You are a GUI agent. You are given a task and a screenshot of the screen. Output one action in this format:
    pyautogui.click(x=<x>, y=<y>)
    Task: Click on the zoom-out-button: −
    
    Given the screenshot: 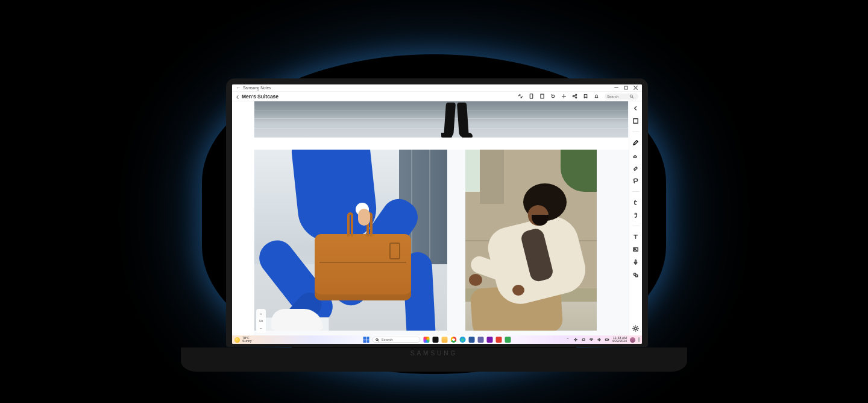 What is the action you would take?
    pyautogui.click(x=261, y=328)
    